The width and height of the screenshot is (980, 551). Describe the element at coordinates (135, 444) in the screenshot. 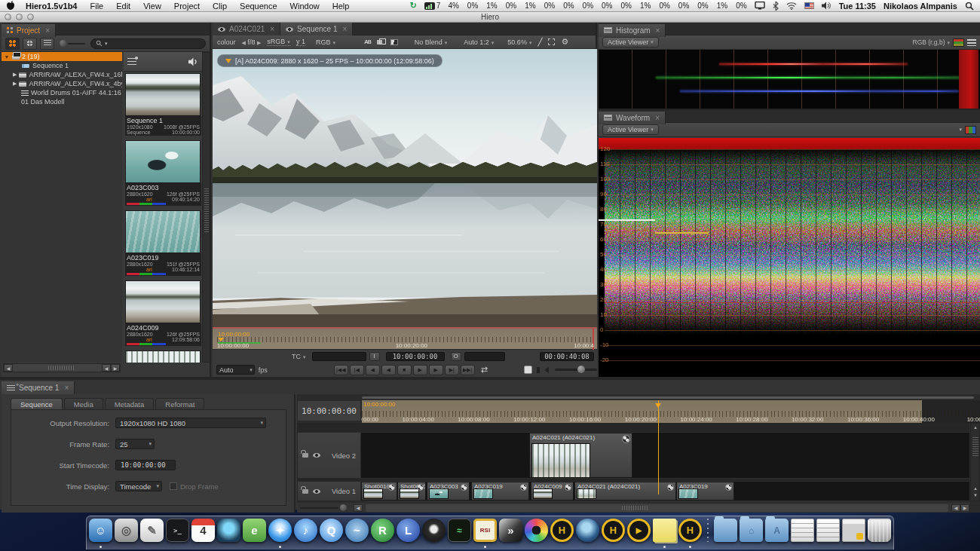

I see `frame-rate-dropdown: 25` at that location.